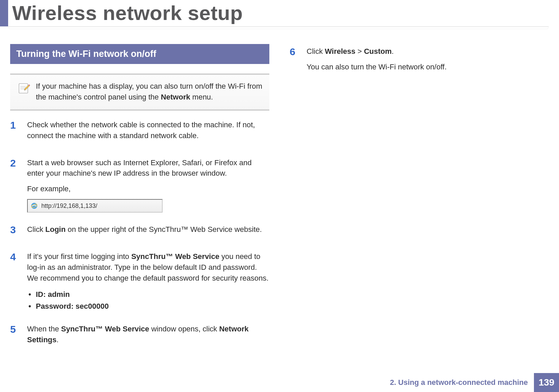 This screenshot has width=559, height=392. I want to click on footer-page-number: 139, so click(546, 383).